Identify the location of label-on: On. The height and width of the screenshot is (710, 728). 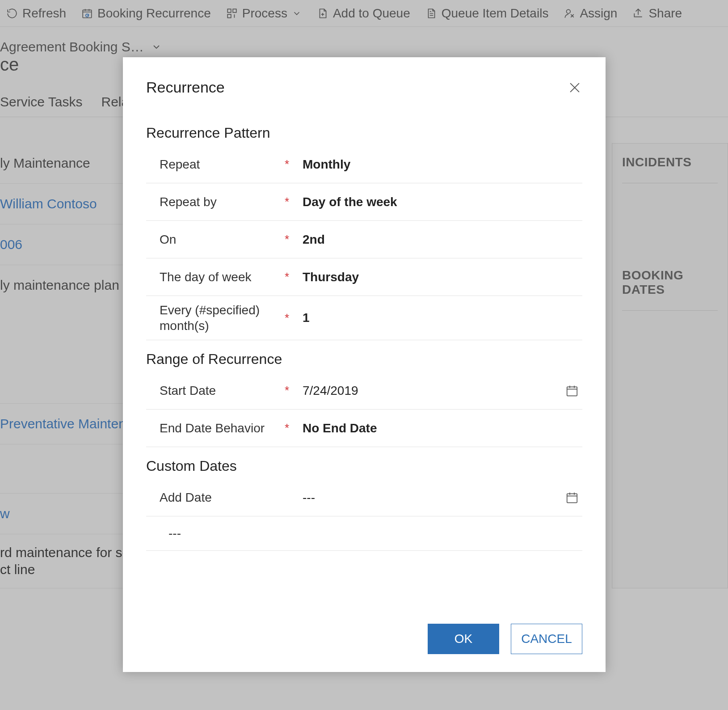
(213, 240).